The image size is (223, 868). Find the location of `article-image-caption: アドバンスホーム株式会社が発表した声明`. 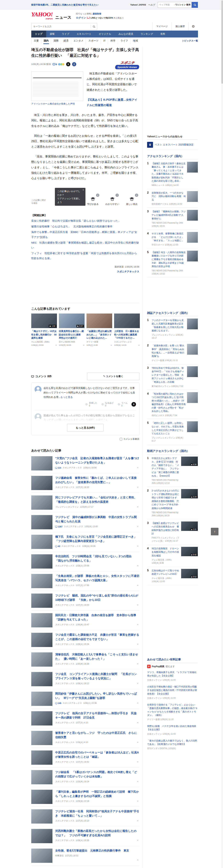

article-image-caption: アドバンスホーム株式会社が発表した声明 is located at coordinates (57, 104).